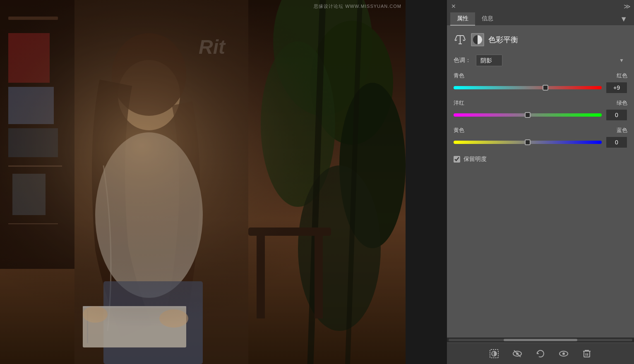 Image resolution: width=634 pixels, height=364 pixels. Describe the element at coordinates (528, 88) in the screenshot. I see `cyan-red-track` at that location.